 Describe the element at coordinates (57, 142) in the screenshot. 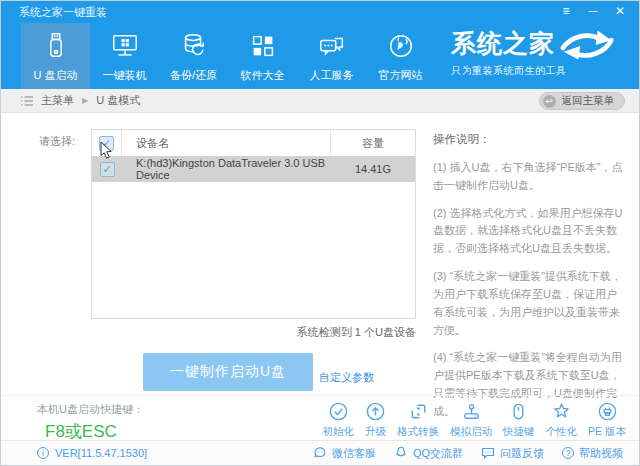

I see `select-label: 请选择:` at that location.